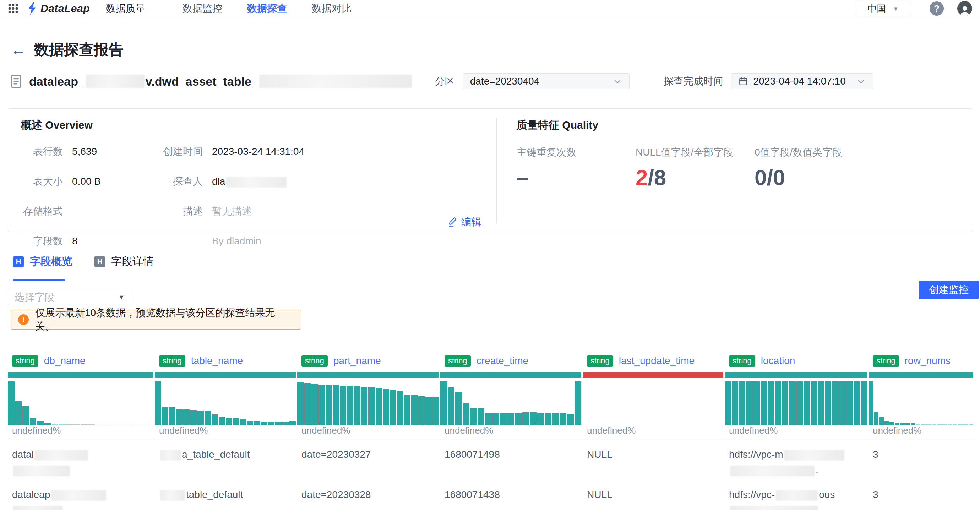 The width and height of the screenshot is (980, 510). Describe the element at coordinates (70, 298) in the screenshot. I see `field-select: 选择字段 ▼` at that location.